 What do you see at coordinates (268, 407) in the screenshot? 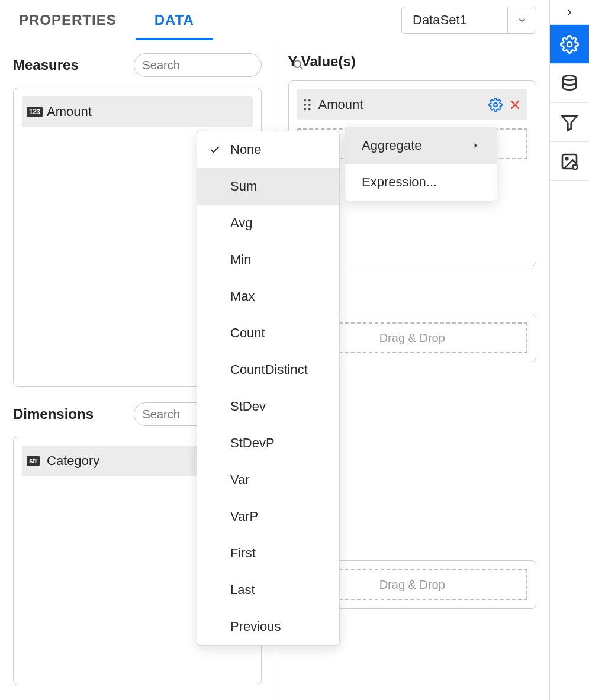
I see `aggregate-option: StDev` at bounding box center [268, 407].